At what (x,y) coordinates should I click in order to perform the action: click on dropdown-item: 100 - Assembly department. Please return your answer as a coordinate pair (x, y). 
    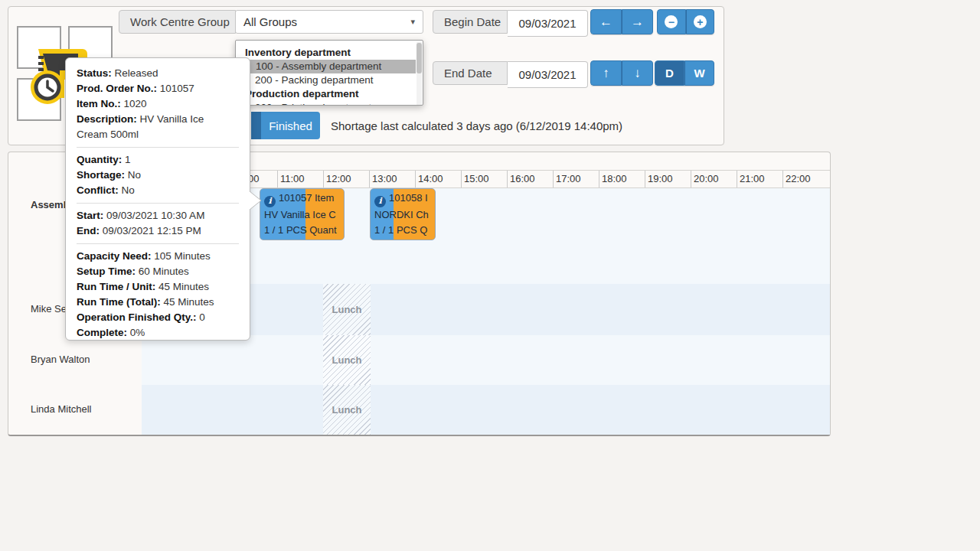
    Looking at the image, I should click on (326, 67).